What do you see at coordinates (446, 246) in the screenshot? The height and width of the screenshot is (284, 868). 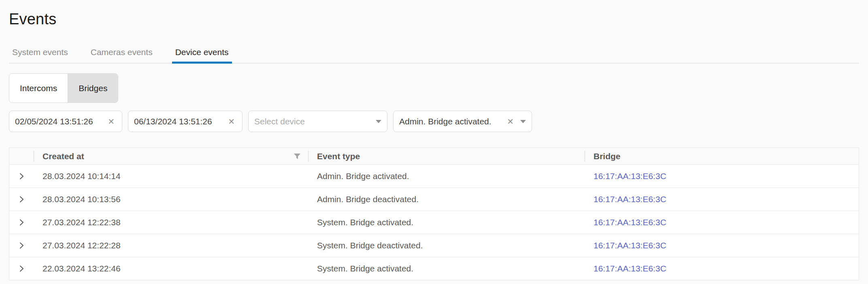 I see `event-type-cell: System. Bridge deactivated.` at bounding box center [446, 246].